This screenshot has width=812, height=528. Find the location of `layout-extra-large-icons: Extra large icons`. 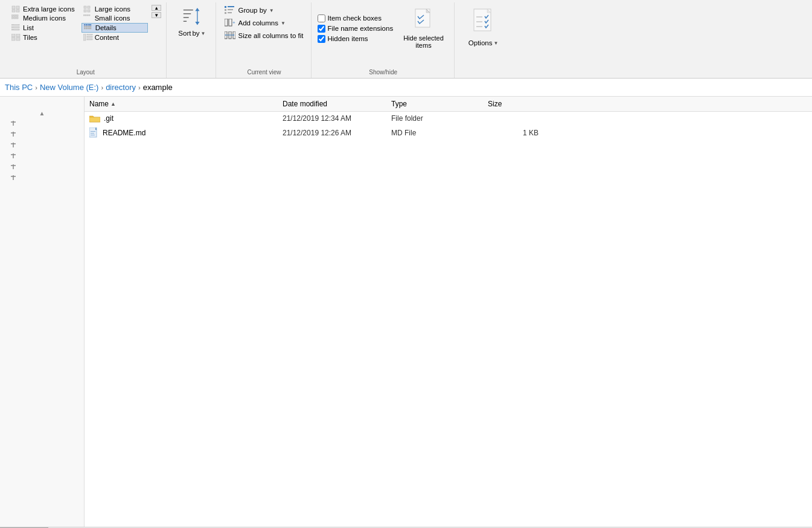

layout-extra-large-icons: Extra large icons is located at coordinates (43, 9).